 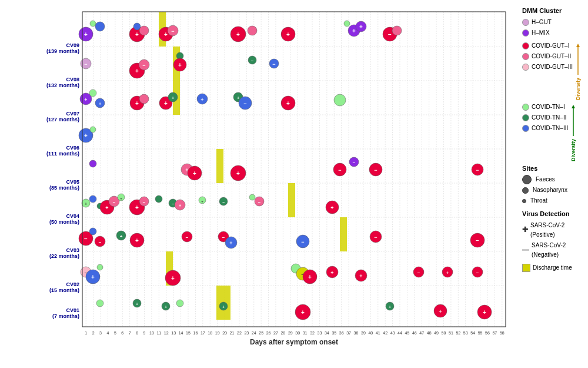 What do you see at coordinates (554, 201) in the screenshot?
I see `legend-throat: Throat` at bounding box center [554, 201].